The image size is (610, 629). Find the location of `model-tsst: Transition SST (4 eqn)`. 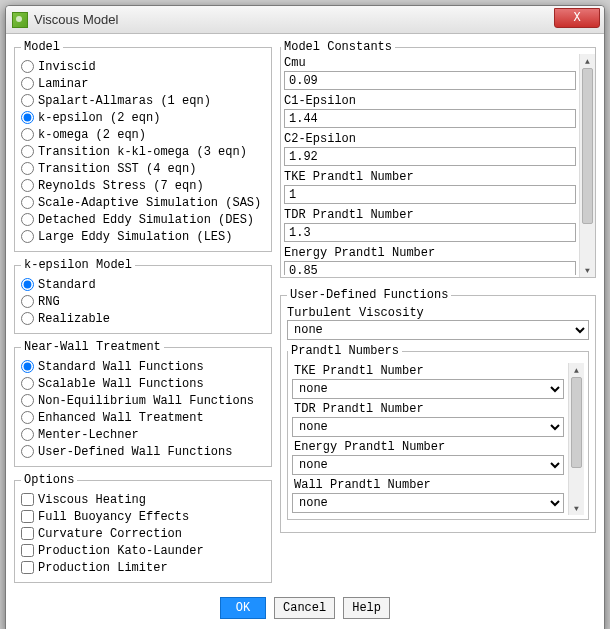

model-tsst: Transition SST (4 eqn) is located at coordinates (143, 168).